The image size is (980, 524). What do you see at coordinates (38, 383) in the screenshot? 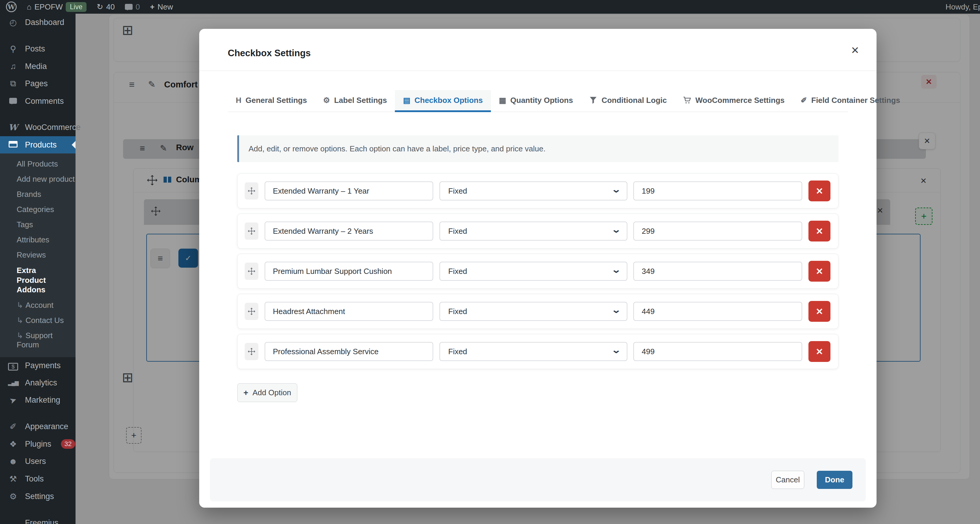
I see `sidebar-item-analytics: ▂▄▆ Analytics` at bounding box center [38, 383].